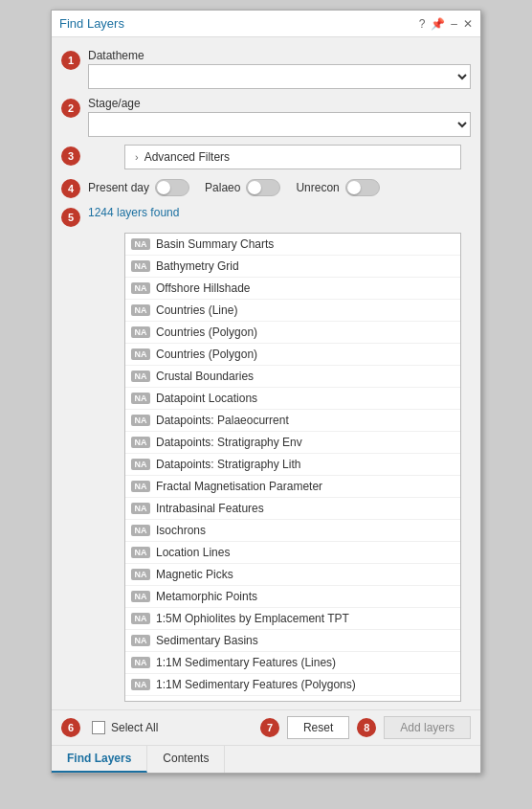 This screenshot has width=532, height=809. Describe the element at coordinates (71, 217) in the screenshot. I see `step5-badge: 5` at that location.